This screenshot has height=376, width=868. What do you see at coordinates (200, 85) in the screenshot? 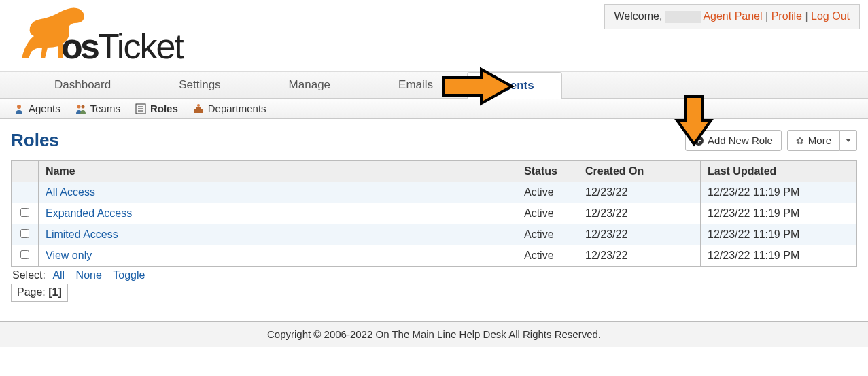
I see `nav-settings: Settings` at bounding box center [200, 85].